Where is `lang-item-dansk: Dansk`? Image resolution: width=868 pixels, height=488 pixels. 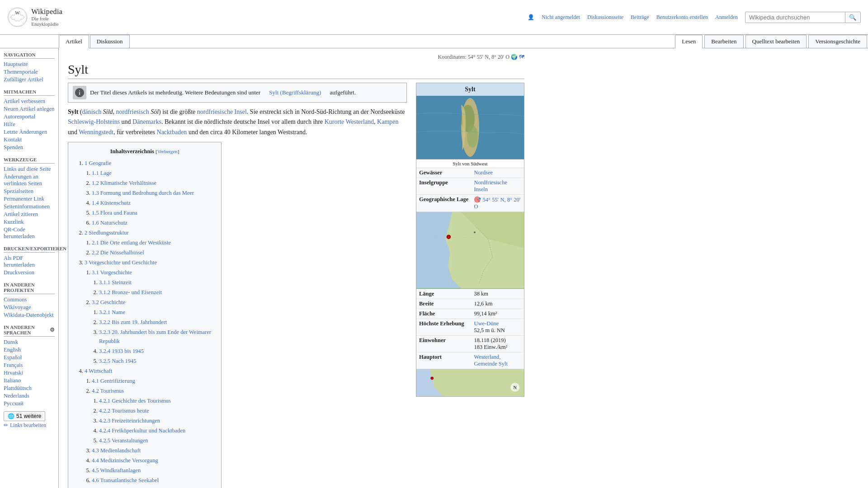
lang-item-dansk: Dansk is located at coordinates (29, 343).